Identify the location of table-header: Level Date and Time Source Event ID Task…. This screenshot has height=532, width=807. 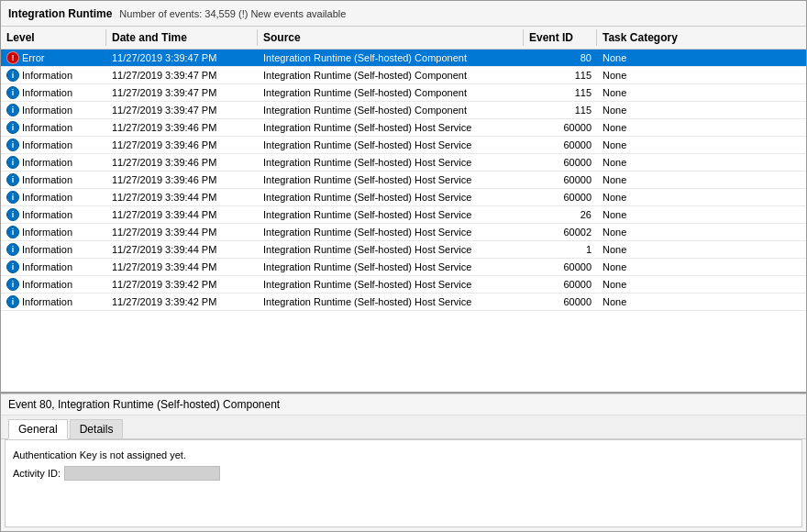
(404, 39).